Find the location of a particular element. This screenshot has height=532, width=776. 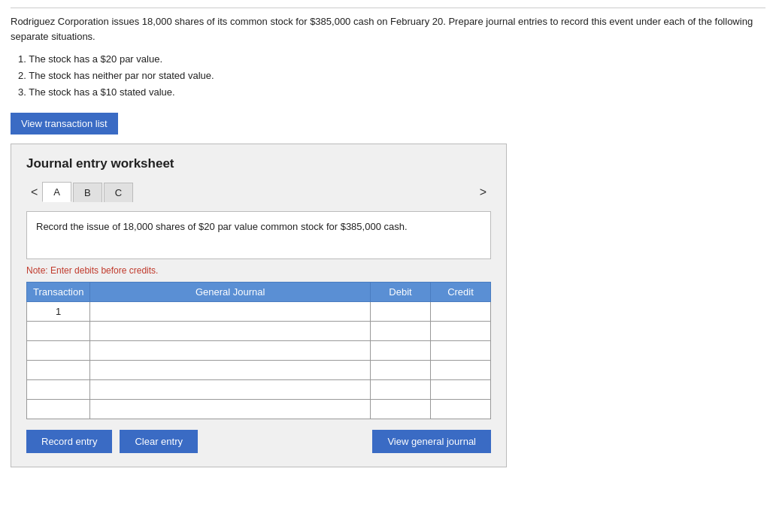

col-header-transaction: Transaction is located at coordinates (59, 292).